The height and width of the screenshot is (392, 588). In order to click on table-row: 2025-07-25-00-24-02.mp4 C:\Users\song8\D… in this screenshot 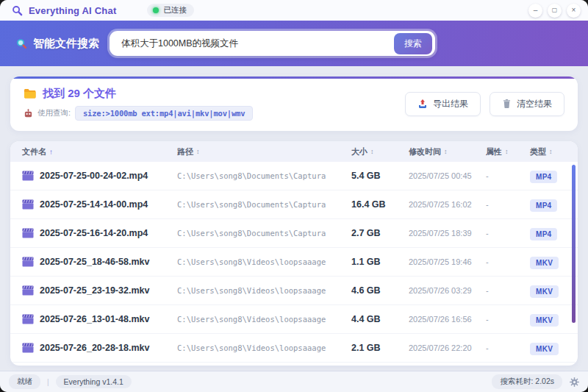, I will do `click(294, 177)`.